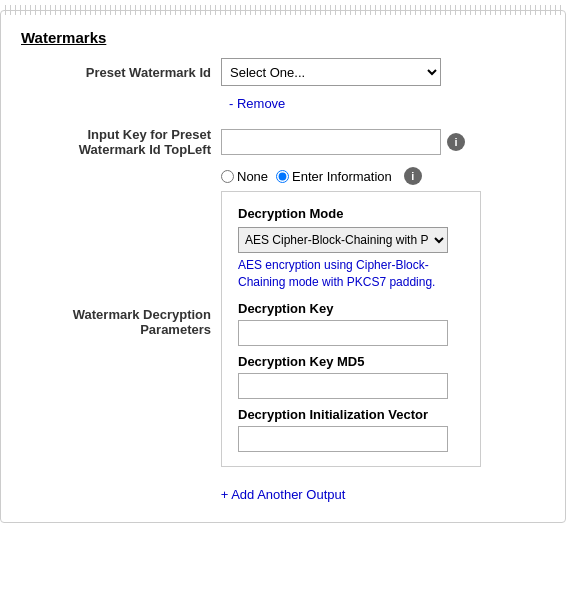  What do you see at coordinates (351, 362) in the screenshot?
I see `decryption-key-md5-label: Decryption Key MD5` at bounding box center [351, 362].